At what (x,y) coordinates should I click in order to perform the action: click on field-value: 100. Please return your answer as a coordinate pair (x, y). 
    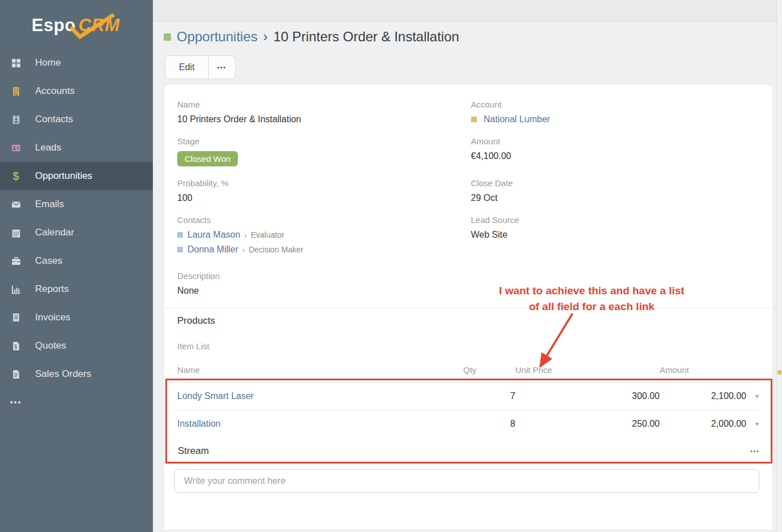
    Looking at the image, I should click on (322, 198).